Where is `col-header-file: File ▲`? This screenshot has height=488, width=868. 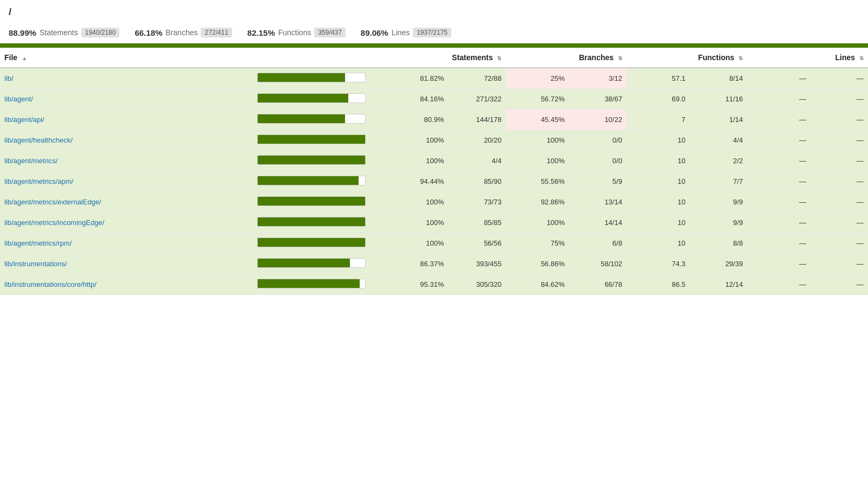
col-header-file: File ▲ is located at coordinates (126, 57).